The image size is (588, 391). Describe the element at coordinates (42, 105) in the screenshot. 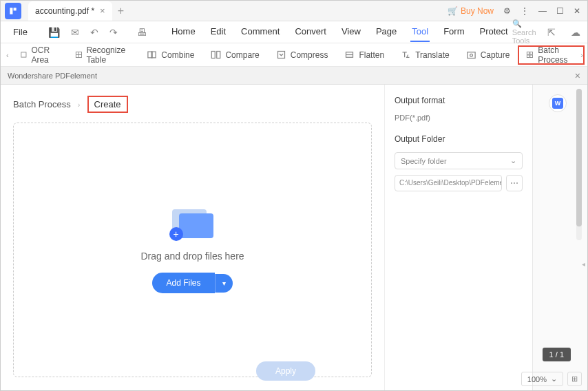

I see `breadcrumb-root: Batch Process` at that location.